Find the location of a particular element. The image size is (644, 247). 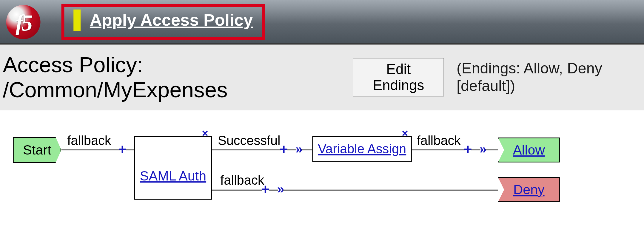

start-node-label: Start is located at coordinates (37, 150).